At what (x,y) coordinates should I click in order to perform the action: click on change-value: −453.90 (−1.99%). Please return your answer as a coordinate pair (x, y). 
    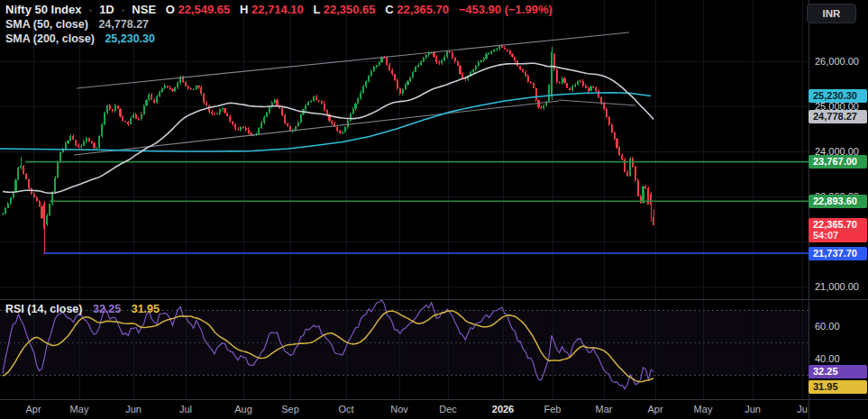
    Looking at the image, I should click on (506, 9).